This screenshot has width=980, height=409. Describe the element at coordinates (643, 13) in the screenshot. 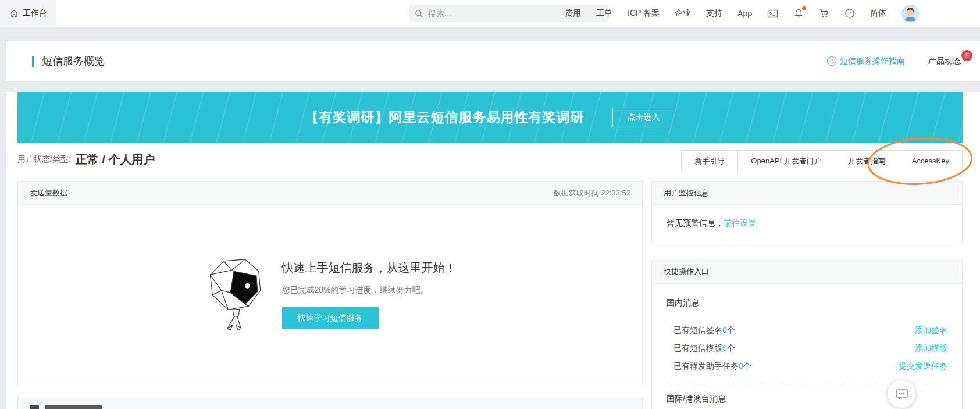

I see `menu-icp: ICP 备案` at that location.